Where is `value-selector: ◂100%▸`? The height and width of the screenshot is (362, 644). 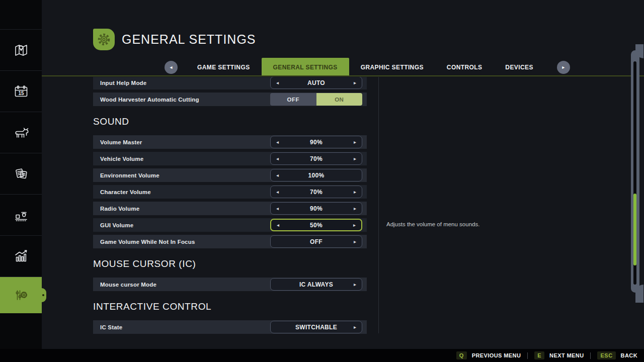 value-selector: ◂100%▸ is located at coordinates (316, 175).